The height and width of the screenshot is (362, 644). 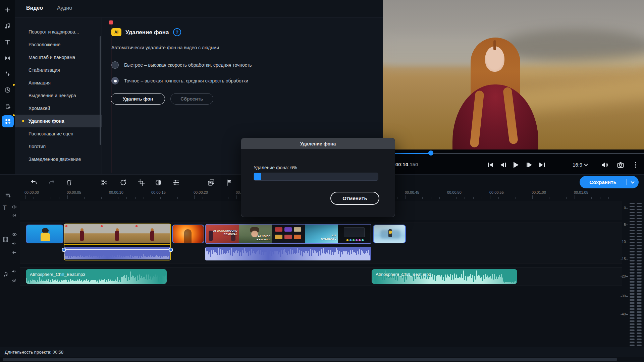 I want to click on menu-item-label: Расположение, so click(x=44, y=45).